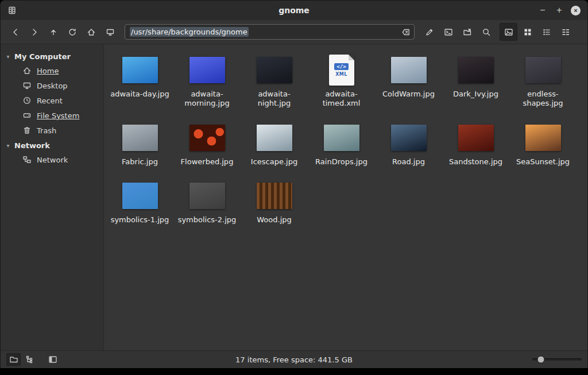 The height and width of the screenshot is (375, 588). What do you see at coordinates (27, 115) in the screenshot?
I see `filesystem-icon` at bounding box center [27, 115].